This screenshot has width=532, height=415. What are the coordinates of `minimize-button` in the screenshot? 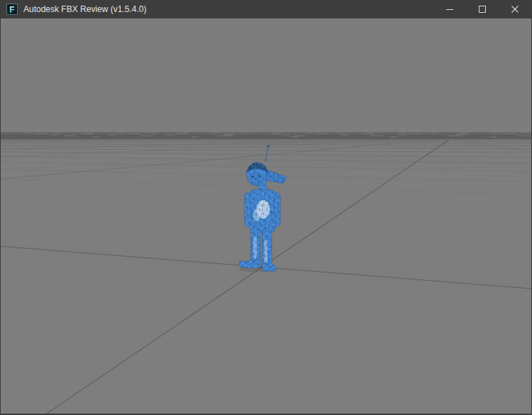 It's located at (450, 9).